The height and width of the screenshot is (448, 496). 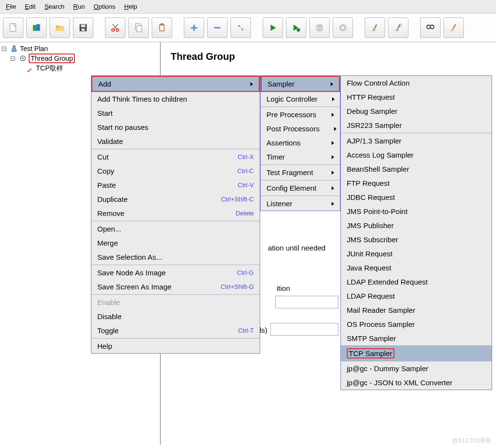 I want to click on sampler-ftp: FTP Request, so click(x=416, y=183).